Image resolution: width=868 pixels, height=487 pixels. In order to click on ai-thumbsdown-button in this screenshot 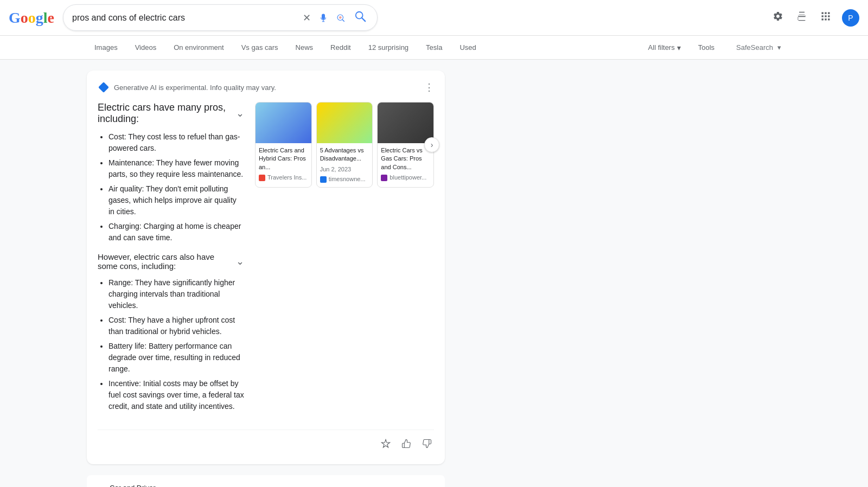, I will do `click(427, 445)`.